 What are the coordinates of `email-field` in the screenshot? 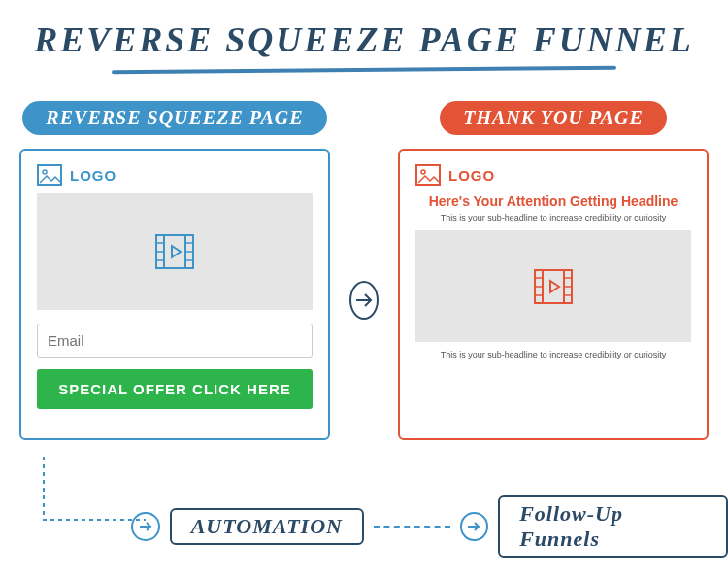 It's located at (175, 340).